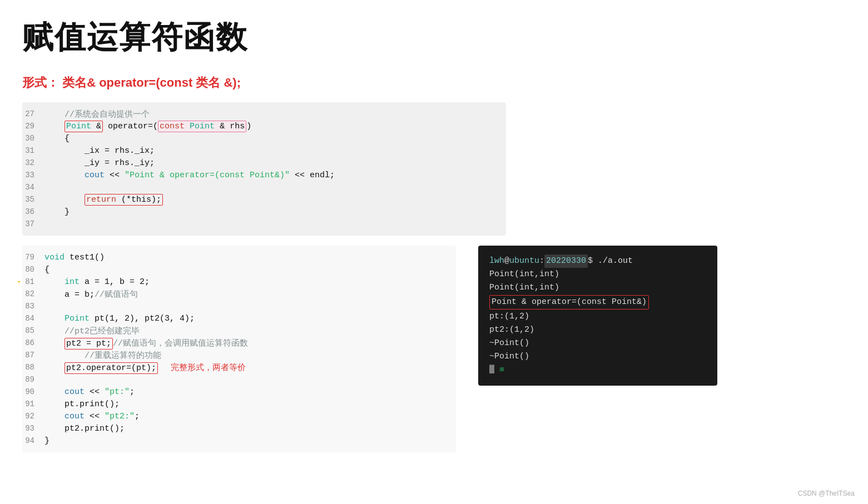 The width and height of the screenshot is (868, 504). I want to click on code-block-top: 27 //系统会自动提供一个 29 Point & operator=(cons…, so click(264, 169).